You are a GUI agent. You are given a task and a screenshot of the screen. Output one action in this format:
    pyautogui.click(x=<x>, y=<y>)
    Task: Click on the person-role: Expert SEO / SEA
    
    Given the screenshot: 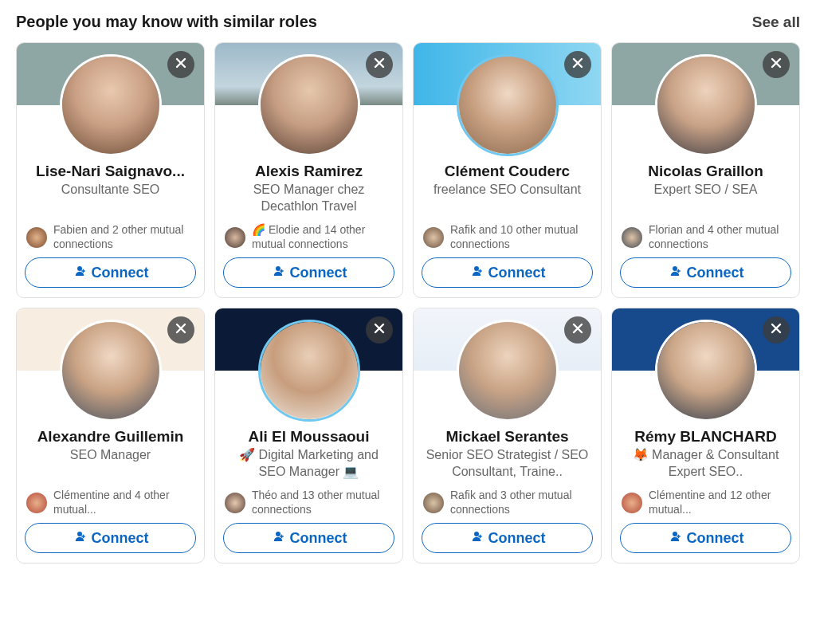 What is the action you would take?
    pyautogui.click(x=706, y=198)
    